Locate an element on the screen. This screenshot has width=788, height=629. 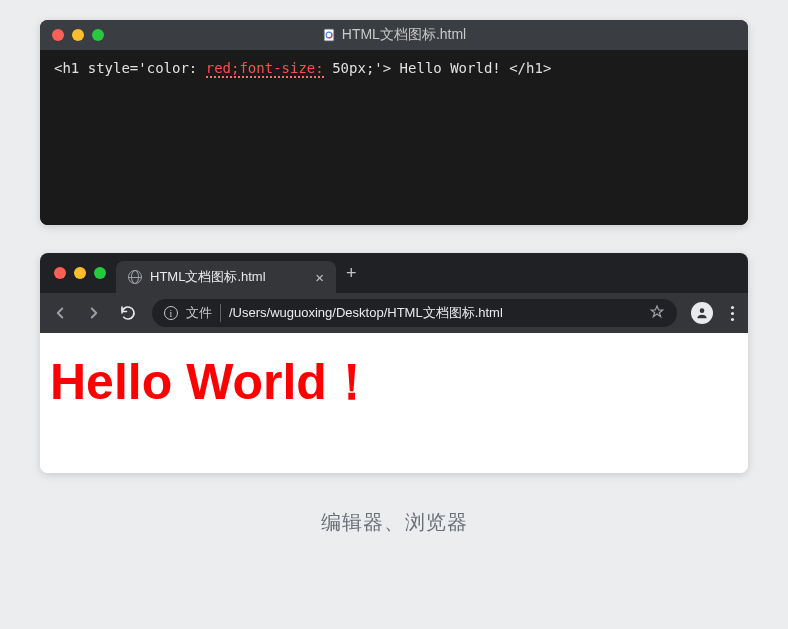
figure-caption: 编辑器、浏览器 is located at coordinates (394, 522).